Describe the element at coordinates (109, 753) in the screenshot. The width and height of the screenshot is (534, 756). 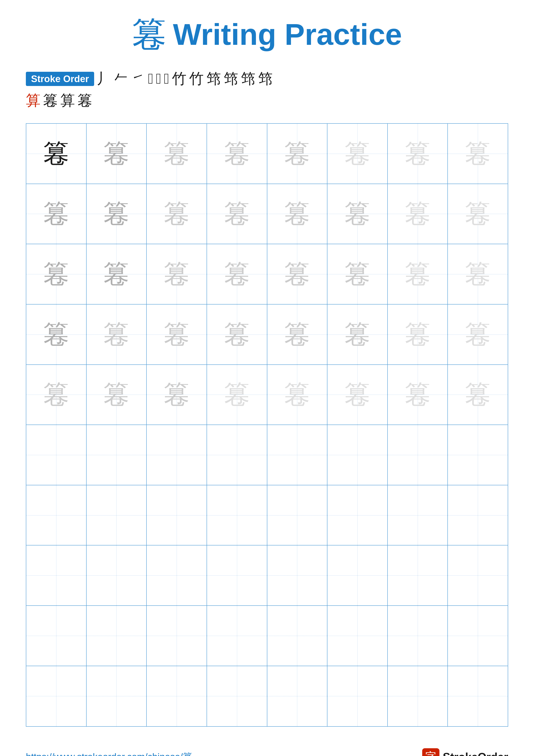
I see `footer-url: https://www.strokeorder.com/chinese/篹` at that location.